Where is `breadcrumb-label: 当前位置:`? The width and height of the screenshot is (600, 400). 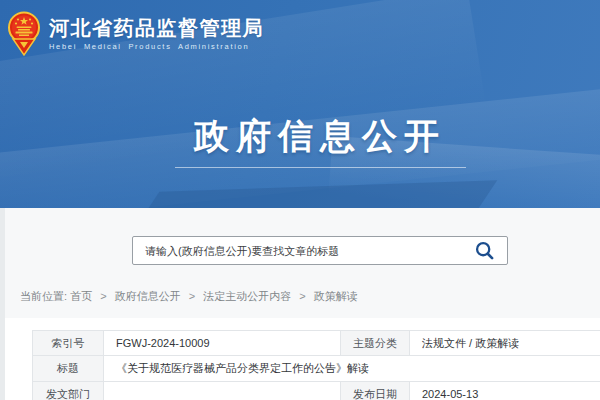
breadcrumb-label: 当前位置: is located at coordinates (44, 296).